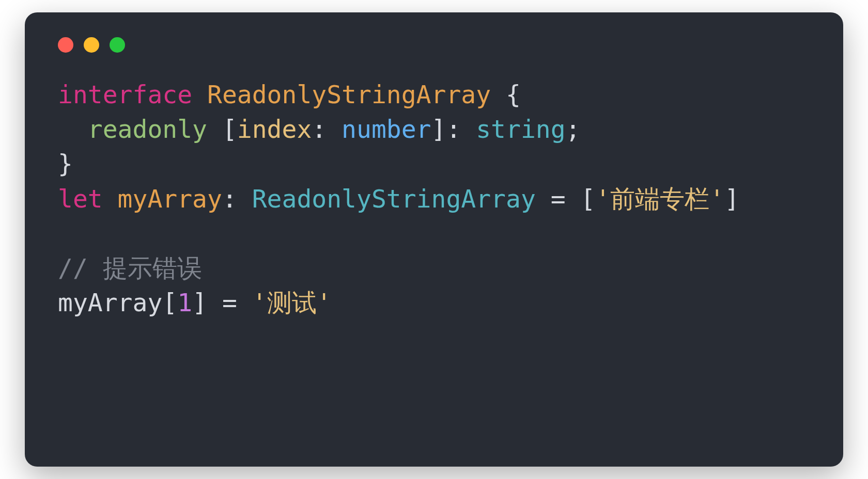  What do you see at coordinates (125, 94) in the screenshot?
I see `keyword-interface: interface` at bounding box center [125, 94].